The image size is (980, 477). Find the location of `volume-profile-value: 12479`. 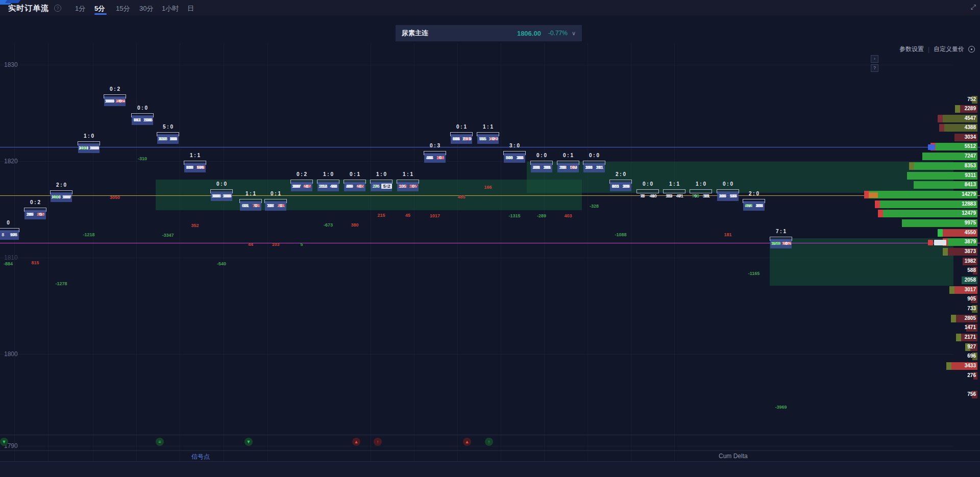

volume-profile-value: 12479 is located at coordinates (969, 213).